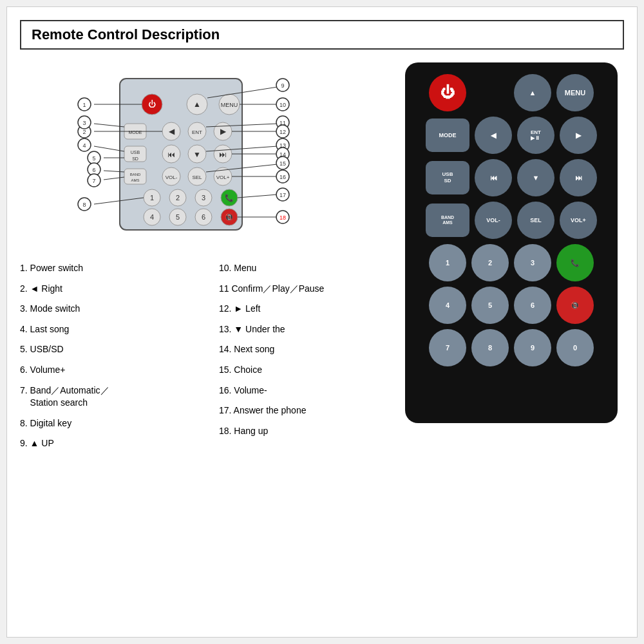  Describe the element at coordinates (533, 263) in the screenshot. I see `num-3-button: 3` at that location.